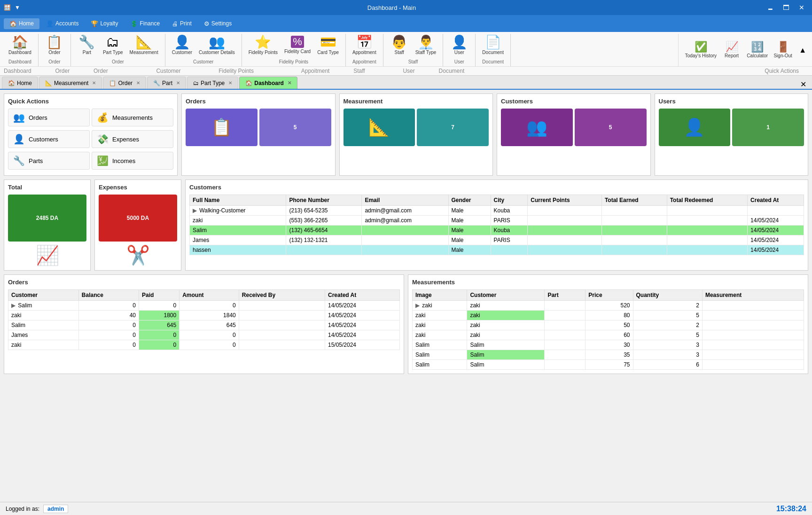 This screenshot has height=515, width=812. Describe the element at coordinates (695, 127) in the screenshot. I see `users-icon-card: 👤` at that location.